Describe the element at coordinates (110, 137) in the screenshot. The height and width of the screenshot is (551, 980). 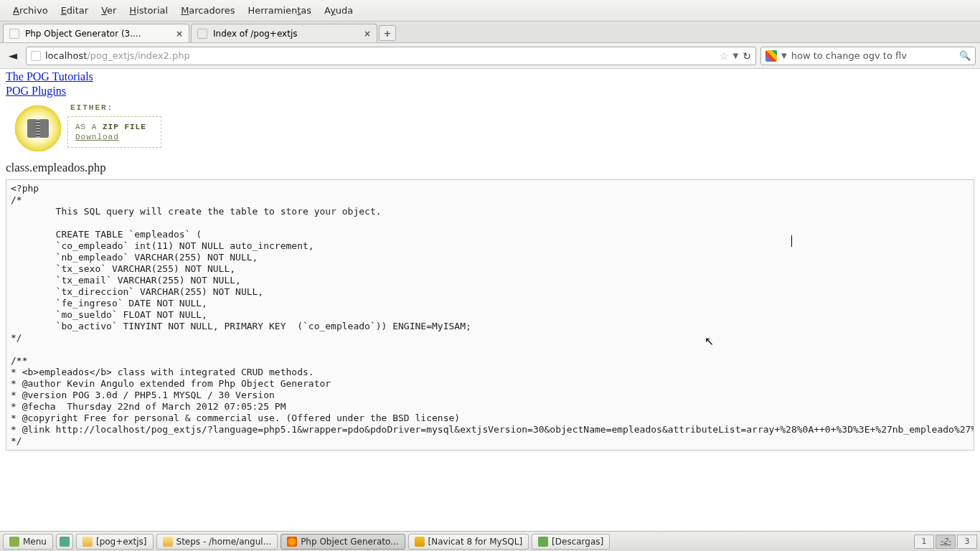
I see `download-link: Download` at that location.